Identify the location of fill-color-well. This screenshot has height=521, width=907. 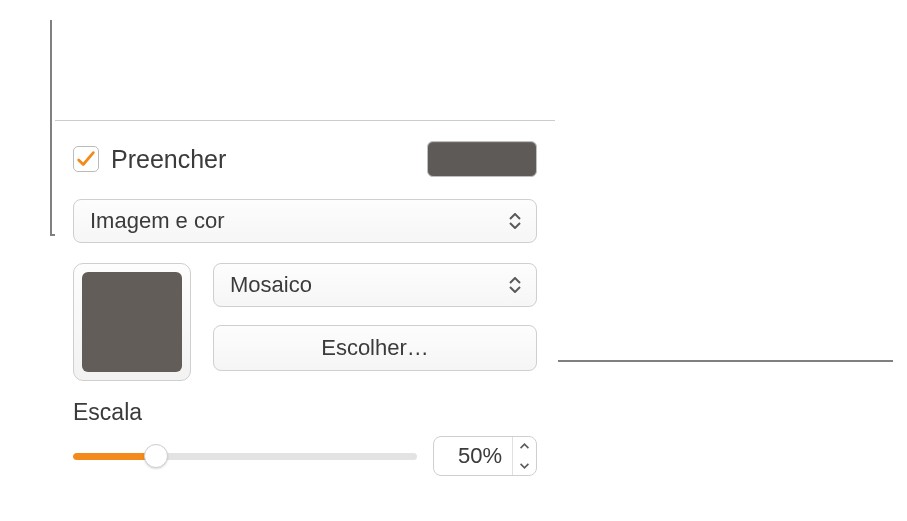
(482, 159).